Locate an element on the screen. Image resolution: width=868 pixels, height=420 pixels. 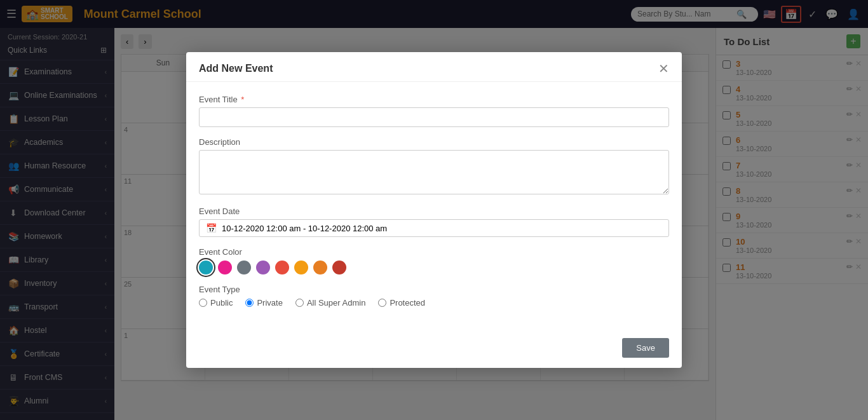
event-title-input is located at coordinates (434, 117).